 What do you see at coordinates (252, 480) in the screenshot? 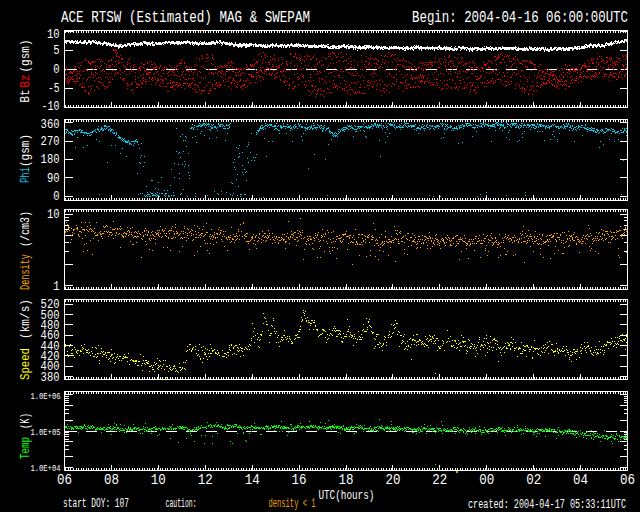
I see `svg-text: 14` at bounding box center [252, 480].